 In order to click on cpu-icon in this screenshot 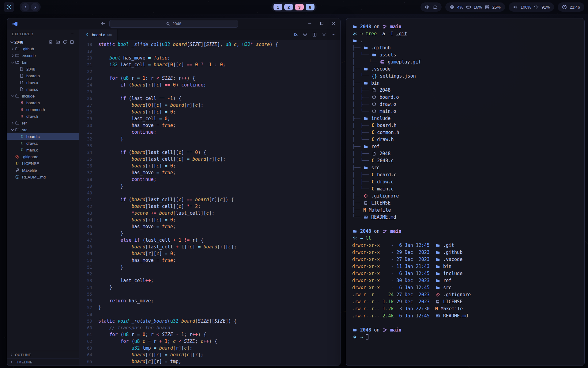, I will do `click(452, 7)`.